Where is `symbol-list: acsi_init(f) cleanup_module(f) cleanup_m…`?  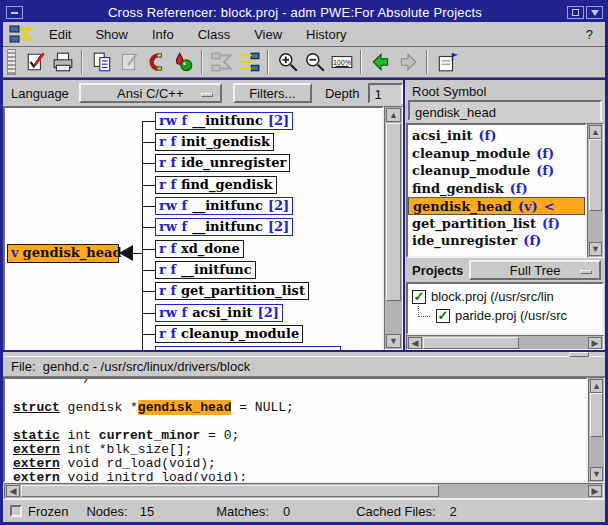 symbol-list: acsi_init(f) cleanup_module(f) cleanup_m… is located at coordinates (496, 190).